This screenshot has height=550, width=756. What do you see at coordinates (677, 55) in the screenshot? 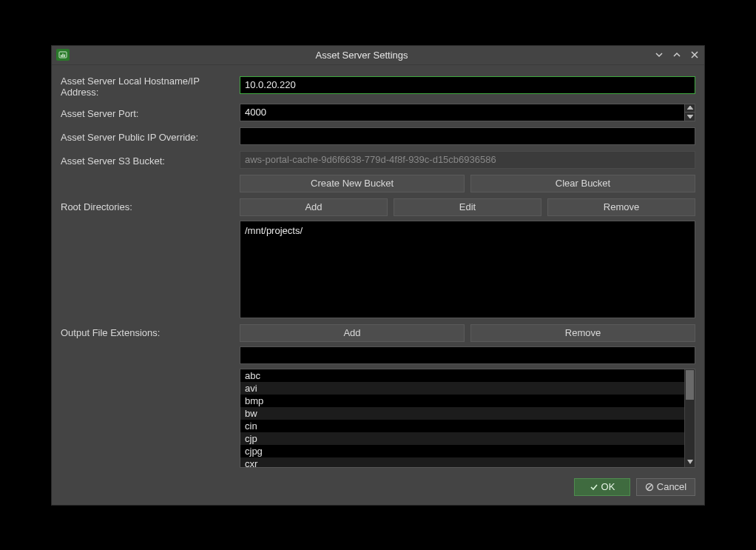
I see `window-controls` at bounding box center [677, 55].